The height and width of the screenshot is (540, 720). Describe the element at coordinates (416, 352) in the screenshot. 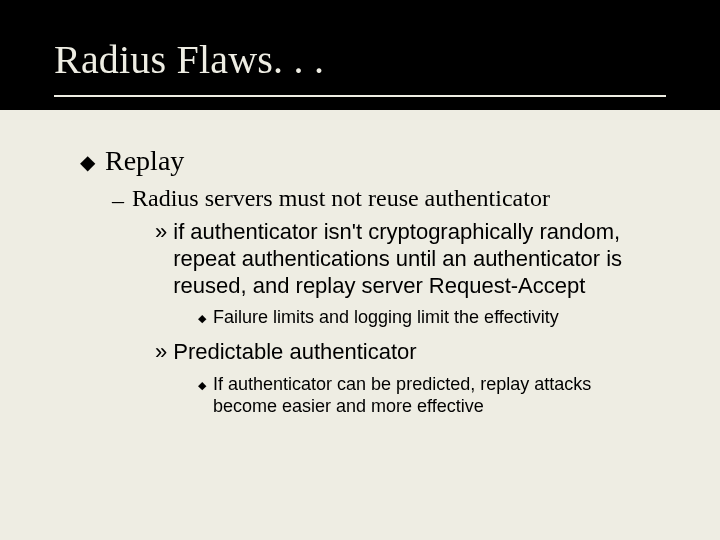

I see `l3b-text: Predictable authenticator` at that location.